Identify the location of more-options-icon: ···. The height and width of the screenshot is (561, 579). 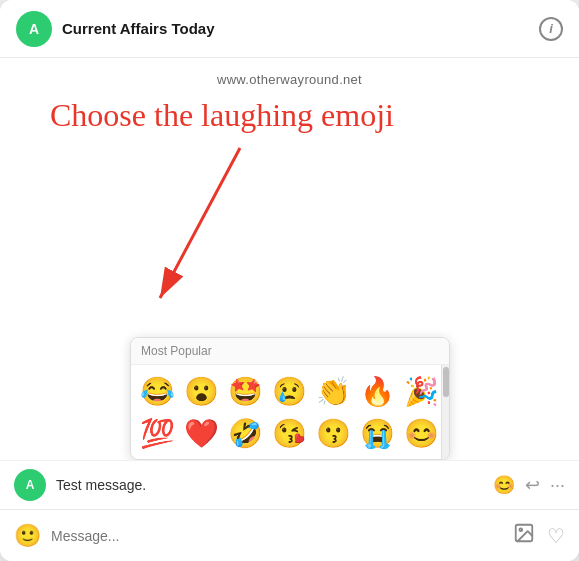
(558, 486).